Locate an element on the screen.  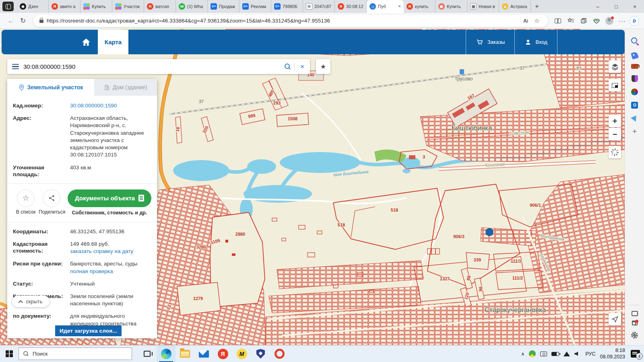
tab-close-icon: × is located at coordinates (399, 6).